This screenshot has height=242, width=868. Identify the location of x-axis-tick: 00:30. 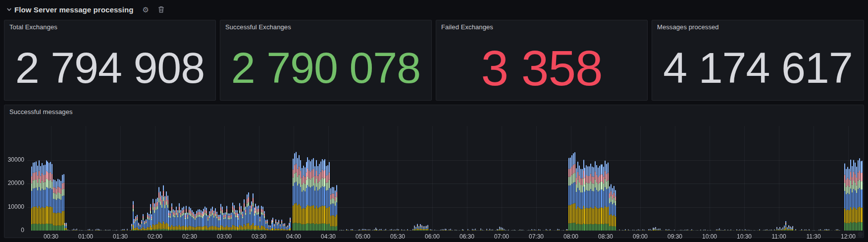
(51, 237).